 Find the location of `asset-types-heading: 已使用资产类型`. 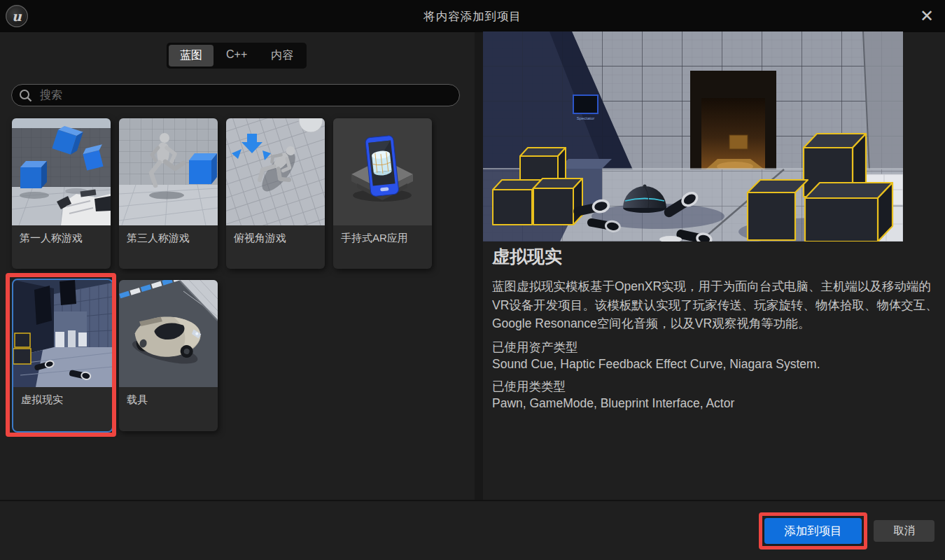

asset-types-heading: 已使用资产类型 is located at coordinates (716, 347).